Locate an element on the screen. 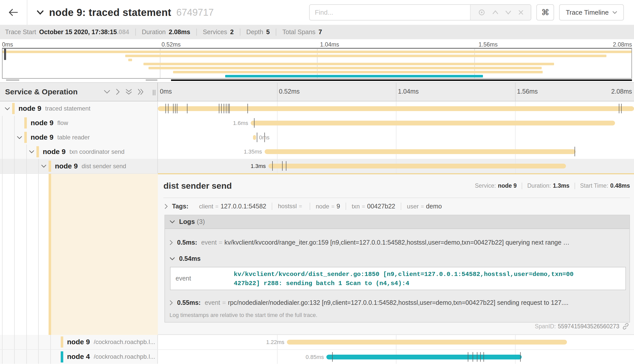 The image size is (634, 364). log-entry: 0.54ms is located at coordinates (397, 259).